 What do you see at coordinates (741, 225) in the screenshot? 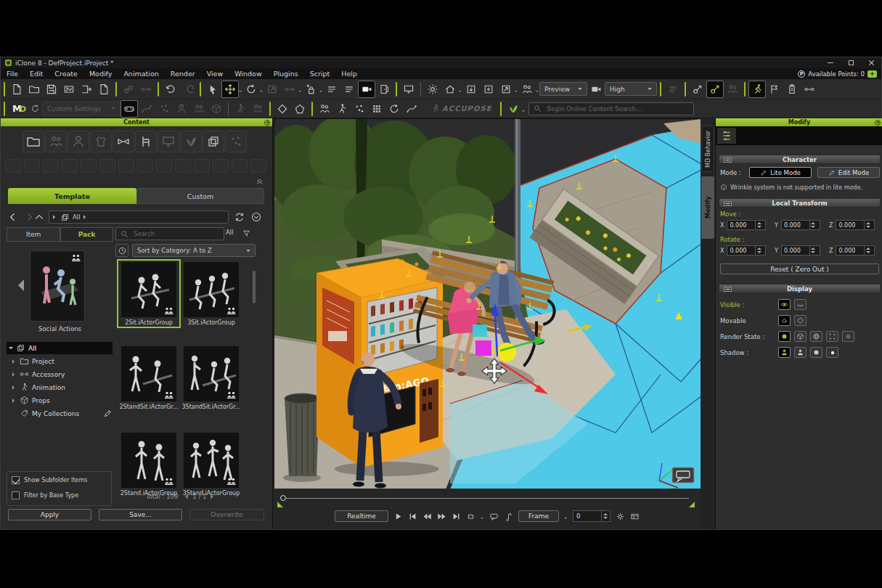
I see `move-x-input` at bounding box center [741, 225].